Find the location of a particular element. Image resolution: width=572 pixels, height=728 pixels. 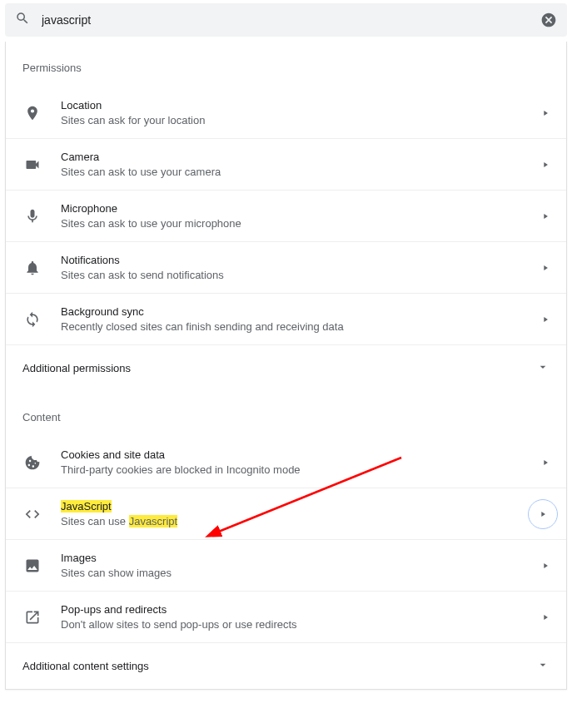

row-text: Cookies and site data Third-party cookie… is located at coordinates (301, 463).